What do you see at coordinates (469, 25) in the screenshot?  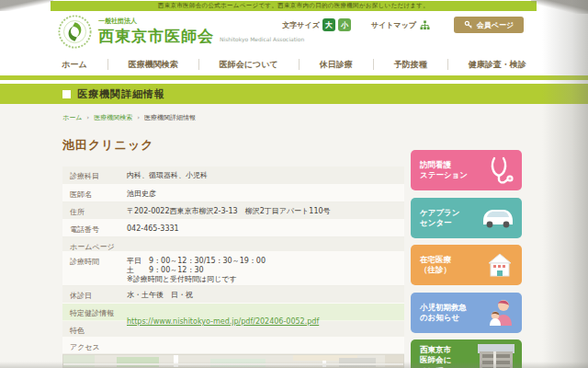 I see `key-icon` at bounding box center [469, 25].